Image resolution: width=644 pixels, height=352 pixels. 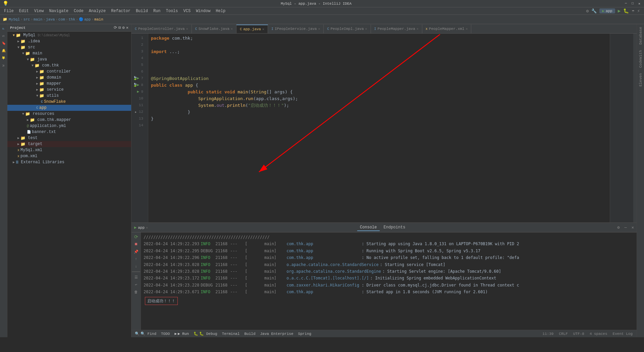 What do you see at coordinates (162, 29) in the screenshot?
I see `tab-peoplecontroller: C PeopleController.java ✕` at bounding box center [162, 29].